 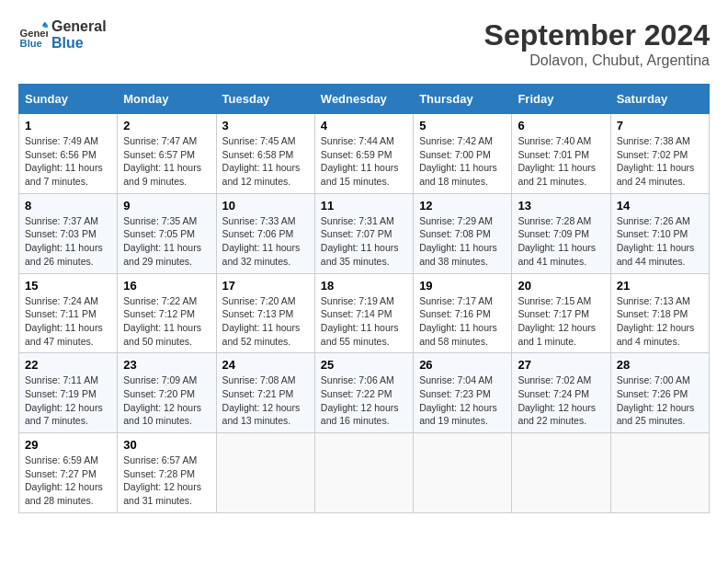 I want to click on day-number: 7, so click(x=660, y=125).